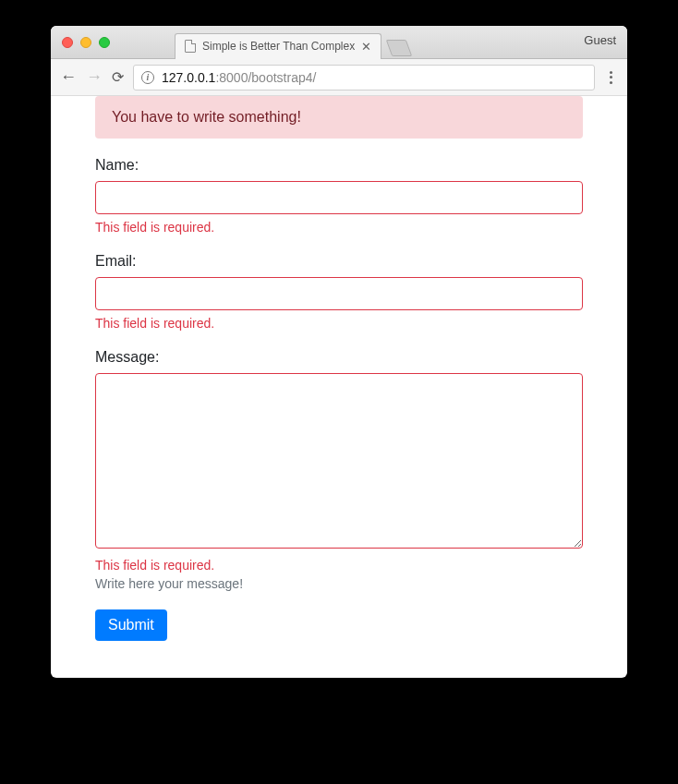  Describe the element at coordinates (339, 323) in the screenshot. I see `email-error: This field is required.` at that location.